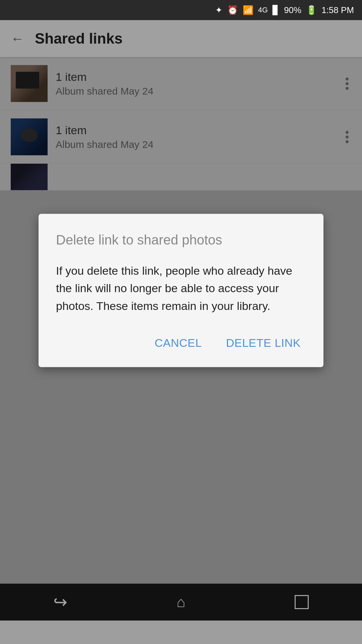  Describe the element at coordinates (219, 10) in the screenshot. I see `bluetooth-icon: ✦` at that location.